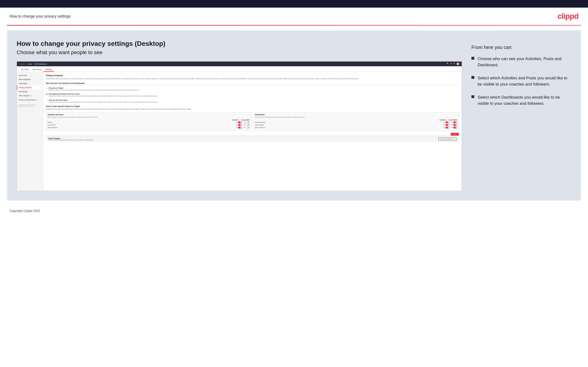  I want to click on sub-heading: Choose what you want people to see, so click(239, 52).